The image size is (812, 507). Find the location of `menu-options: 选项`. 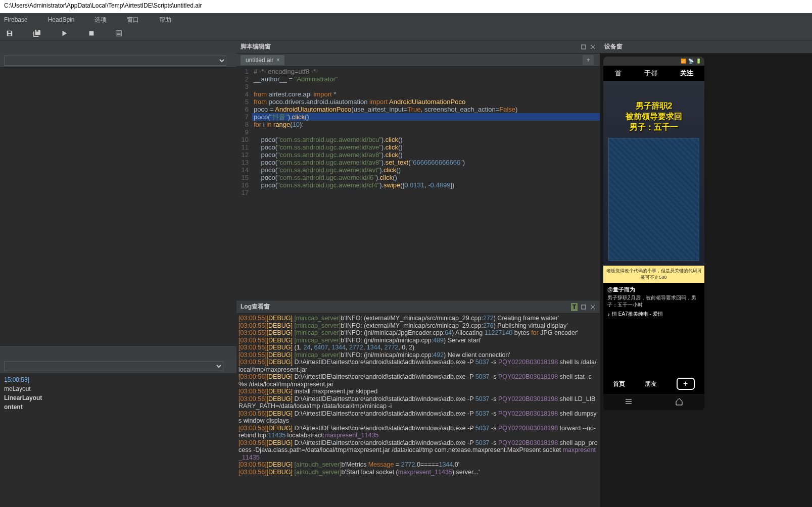

menu-options: 选项 is located at coordinates (101, 20).